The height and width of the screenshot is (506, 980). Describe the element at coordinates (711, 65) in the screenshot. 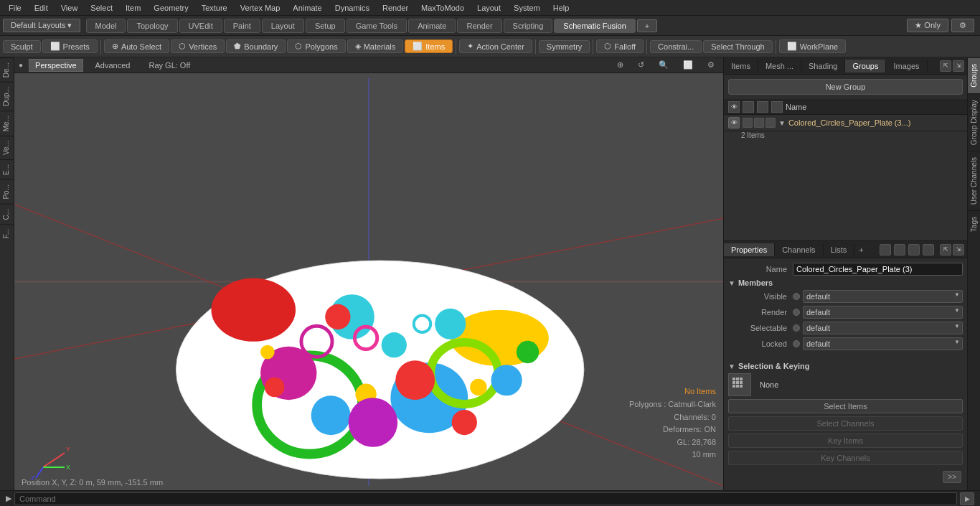

I see `vp-settings-icon: ⚙` at that location.